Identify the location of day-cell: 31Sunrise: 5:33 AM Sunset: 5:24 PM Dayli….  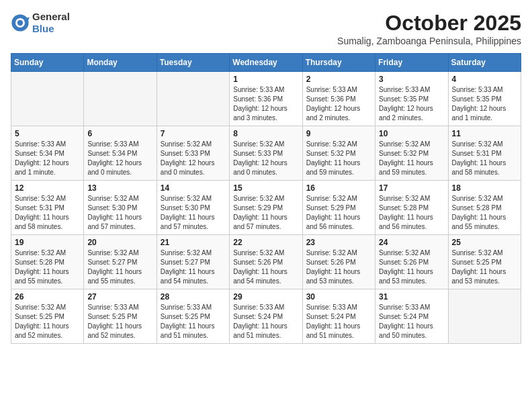
(412, 317).